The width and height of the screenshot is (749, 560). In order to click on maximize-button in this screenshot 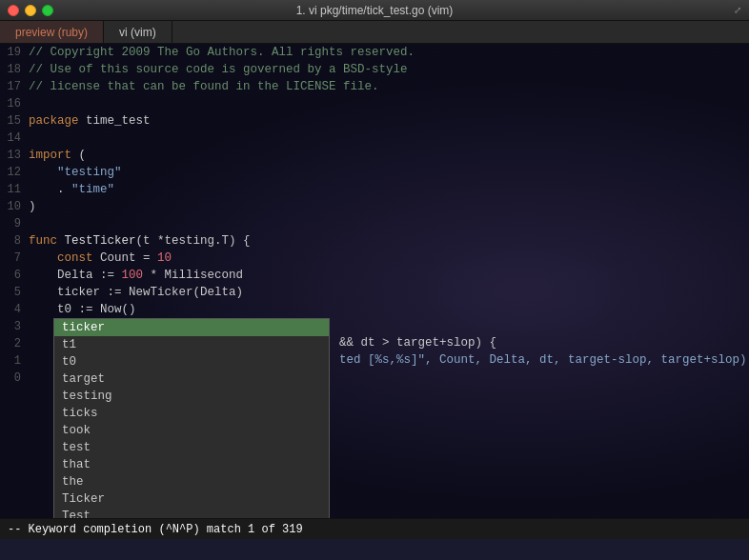, I will do `click(48, 10)`.